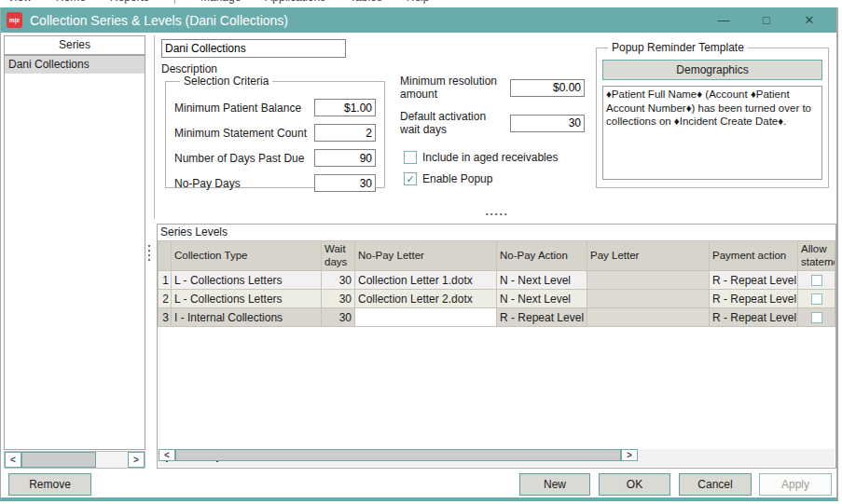 The height and width of the screenshot is (504, 842). I want to click on series-name-input, so click(254, 48).